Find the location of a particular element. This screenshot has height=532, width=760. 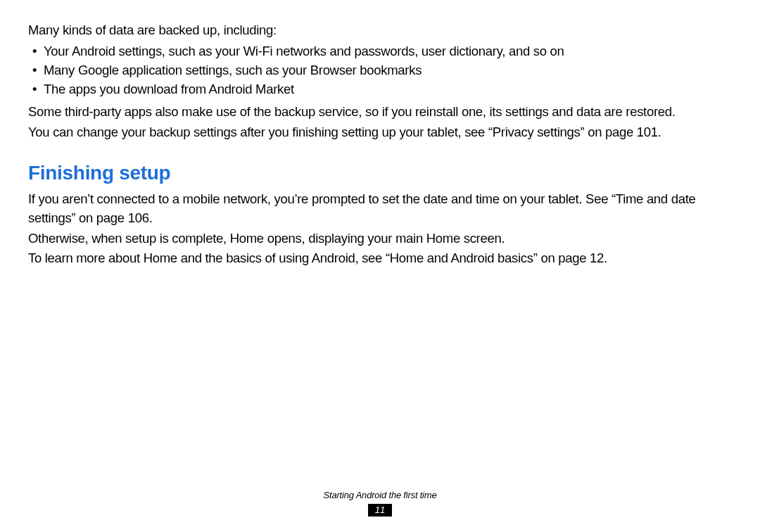

backup-bullet-list: Your Android settings, such as your Wi-F… is located at coordinates (380, 70).